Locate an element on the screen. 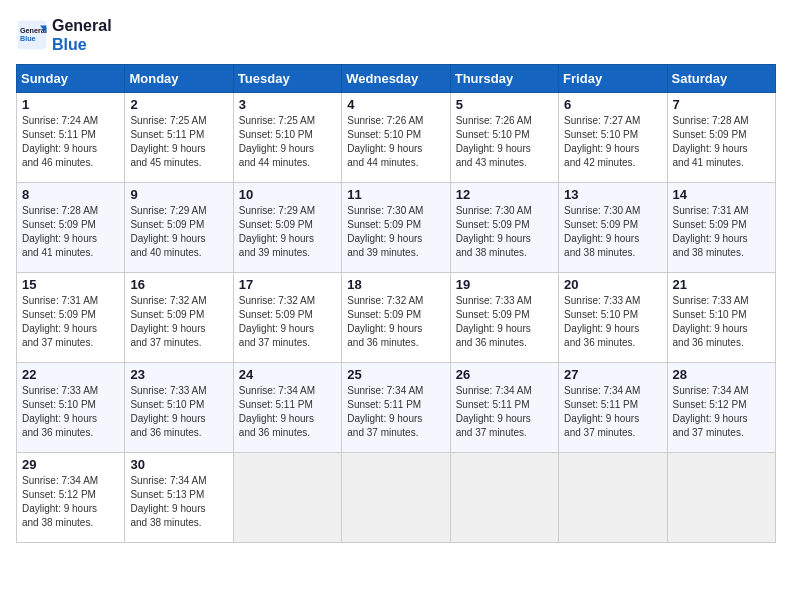 The width and height of the screenshot is (792, 612). calendar-cell: 3Sunrise: 7:25 AM Sunset: 5:10 PM Daylig… is located at coordinates (287, 138).